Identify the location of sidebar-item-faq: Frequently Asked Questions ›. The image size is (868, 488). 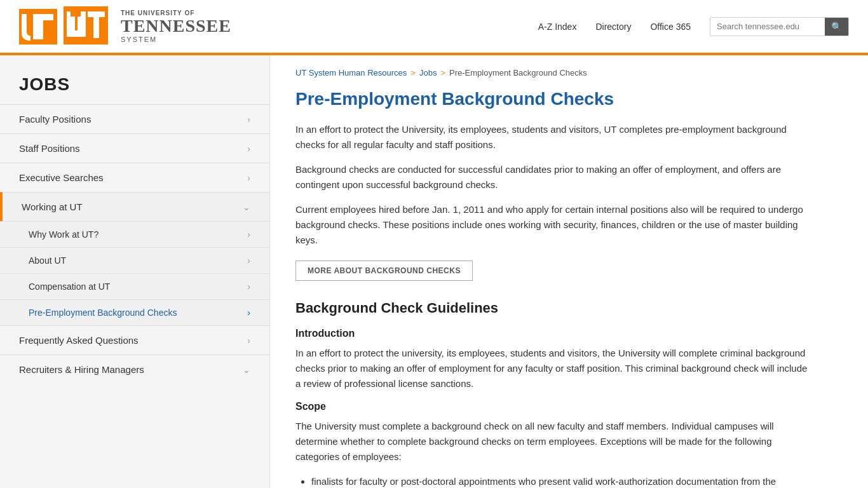
(135, 340).